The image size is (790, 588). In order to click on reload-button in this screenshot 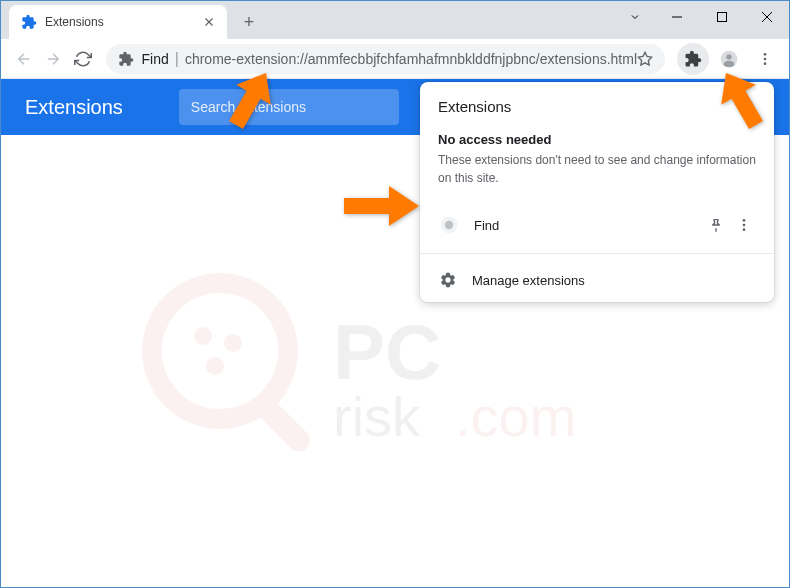, I will do `click(83, 59)`.